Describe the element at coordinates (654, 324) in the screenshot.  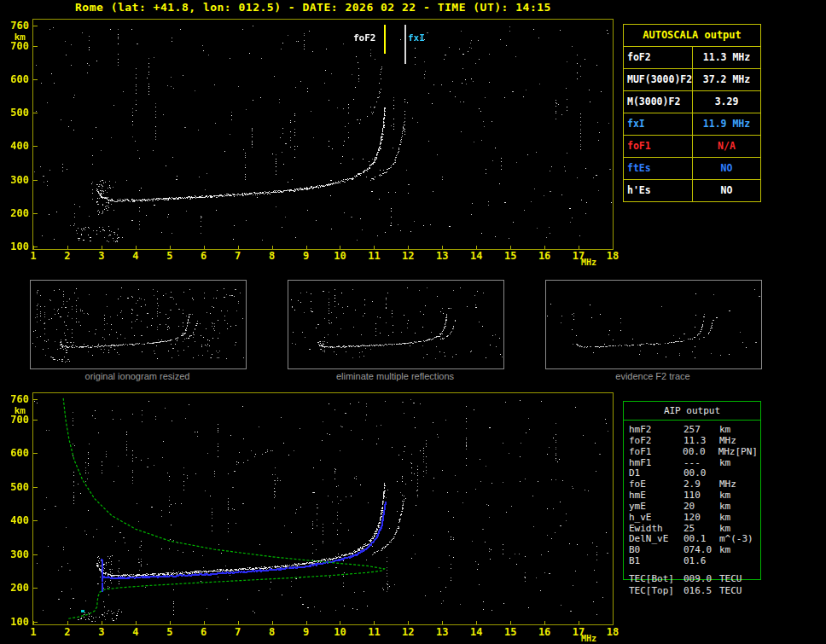
I see `thumbnail-evidence-f2` at that location.